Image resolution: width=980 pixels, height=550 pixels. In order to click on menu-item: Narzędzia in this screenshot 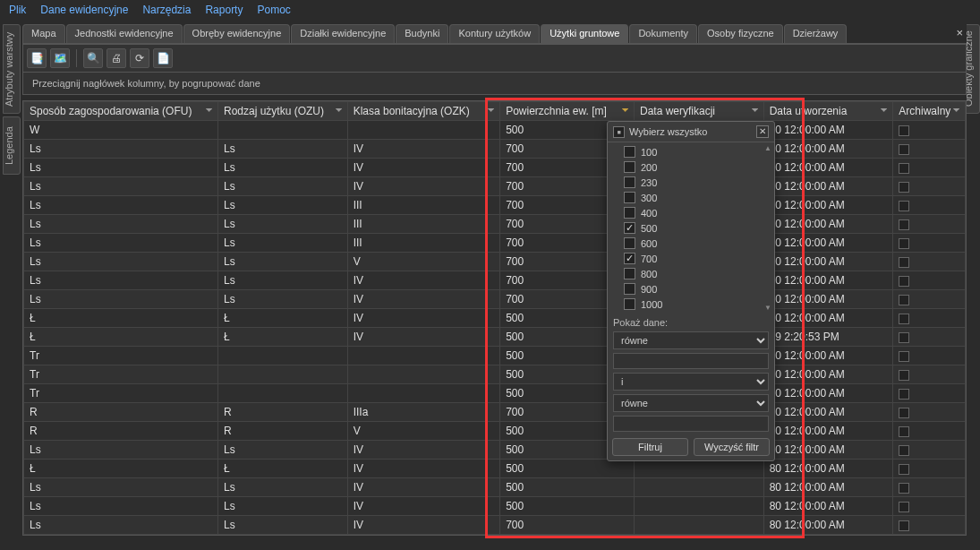, I will do `click(166, 10)`.